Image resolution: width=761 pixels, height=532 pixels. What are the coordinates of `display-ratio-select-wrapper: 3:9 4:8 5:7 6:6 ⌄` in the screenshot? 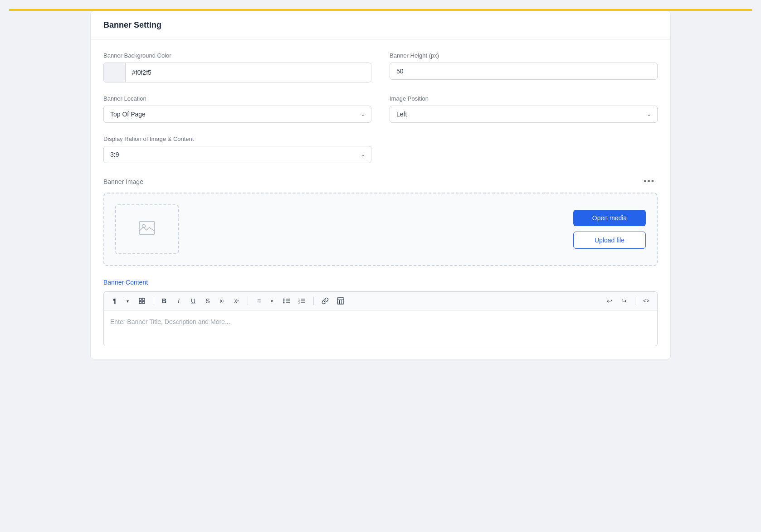 It's located at (238, 155).